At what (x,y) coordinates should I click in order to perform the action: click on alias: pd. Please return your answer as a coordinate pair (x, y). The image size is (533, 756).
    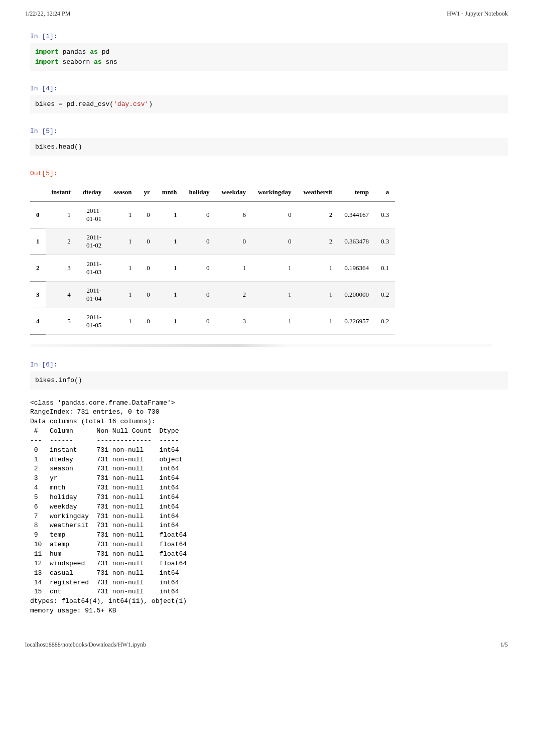
    Looking at the image, I should click on (103, 52).